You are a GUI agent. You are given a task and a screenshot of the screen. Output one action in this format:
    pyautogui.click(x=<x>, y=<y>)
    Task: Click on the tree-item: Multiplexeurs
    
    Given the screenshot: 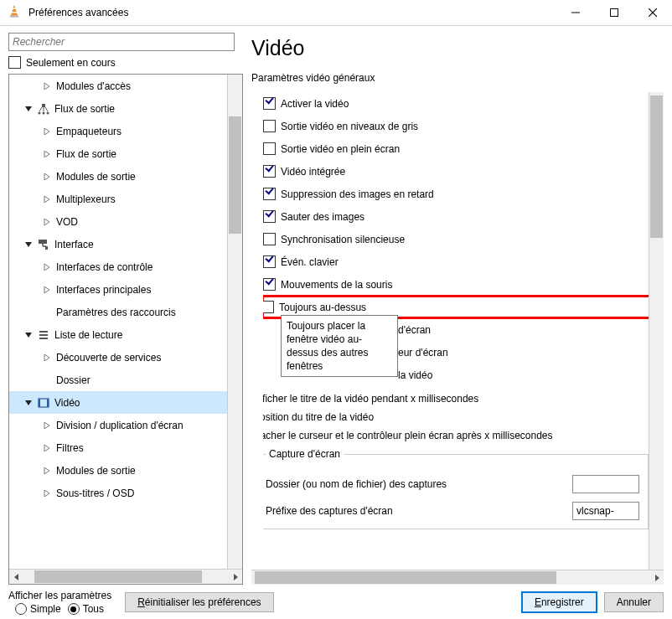 What is the action you would take?
    pyautogui.click(x=118, y=199)
    